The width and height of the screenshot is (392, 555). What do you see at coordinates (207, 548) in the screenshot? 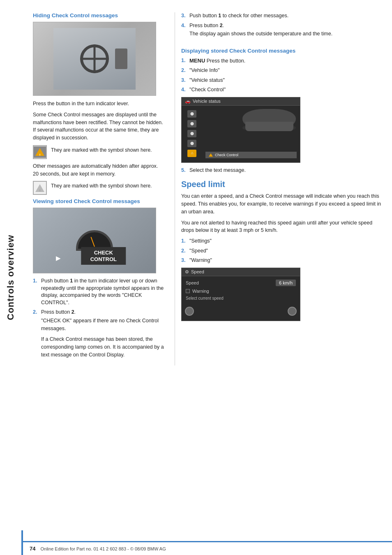
I see `footer: 74 Online Edition for Part no. 01 41 2 6…` at bounding box center [207, 548].